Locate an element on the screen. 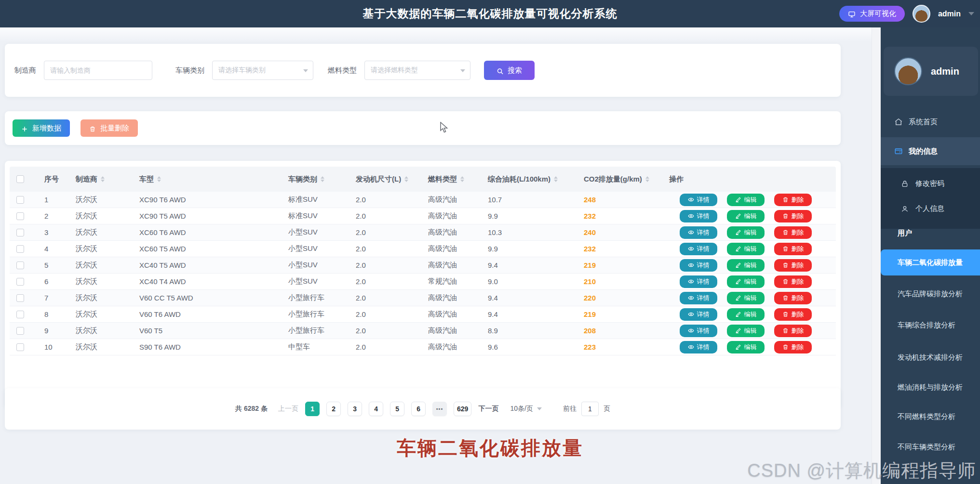  last-page-button: 629 is located at coordinates (463, 409).